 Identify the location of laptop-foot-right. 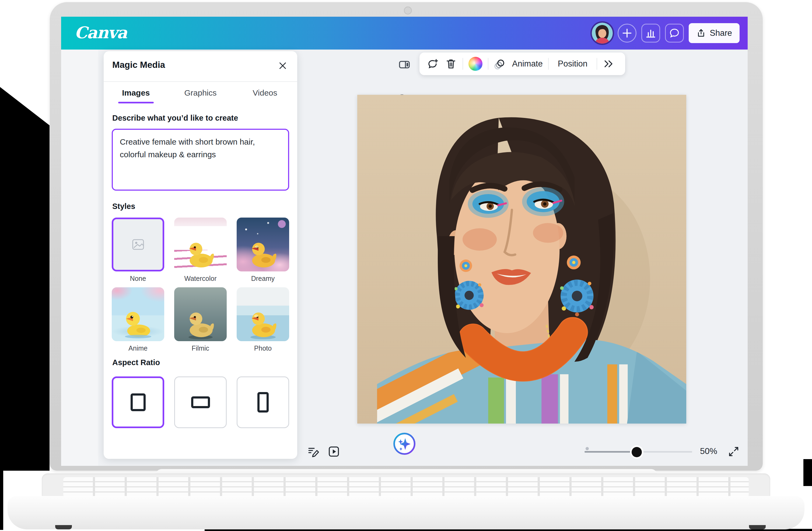
(757, 527).